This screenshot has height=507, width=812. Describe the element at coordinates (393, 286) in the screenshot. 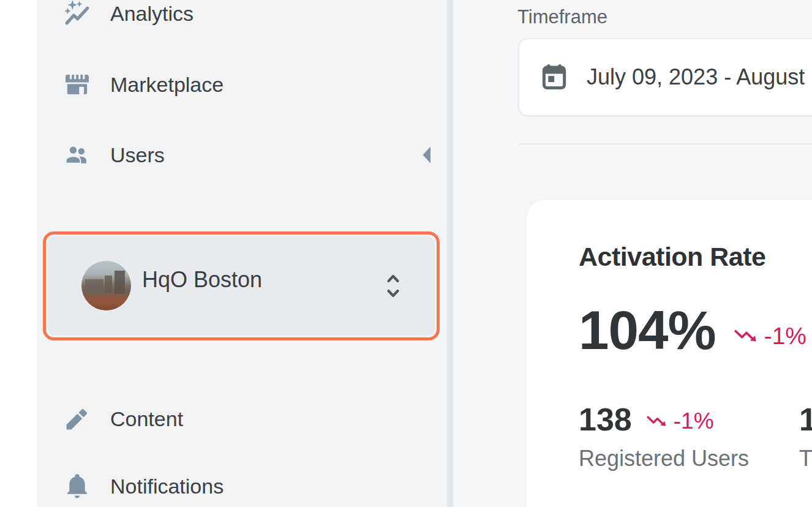

I see `unfold-chevrons-icon` at that location.